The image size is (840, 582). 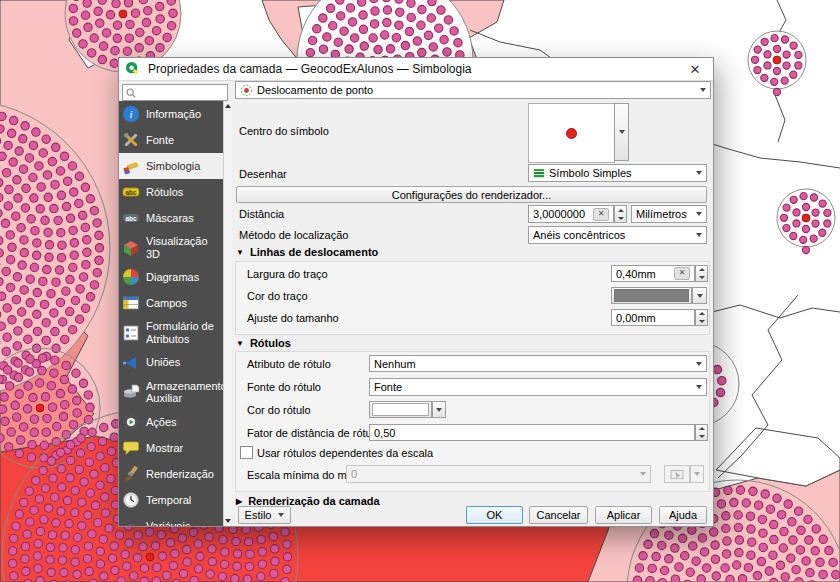 I want to click on estilo-button: Estilo, so click(x=264, y=515).